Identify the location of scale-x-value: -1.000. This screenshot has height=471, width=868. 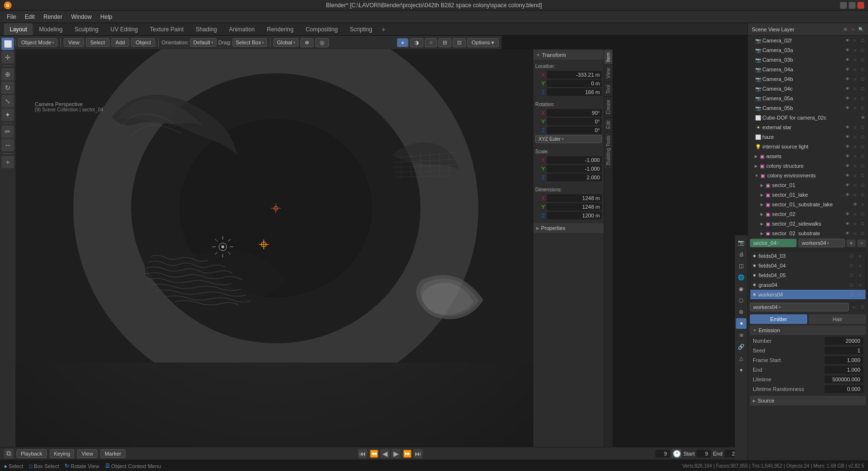
(574, 160).